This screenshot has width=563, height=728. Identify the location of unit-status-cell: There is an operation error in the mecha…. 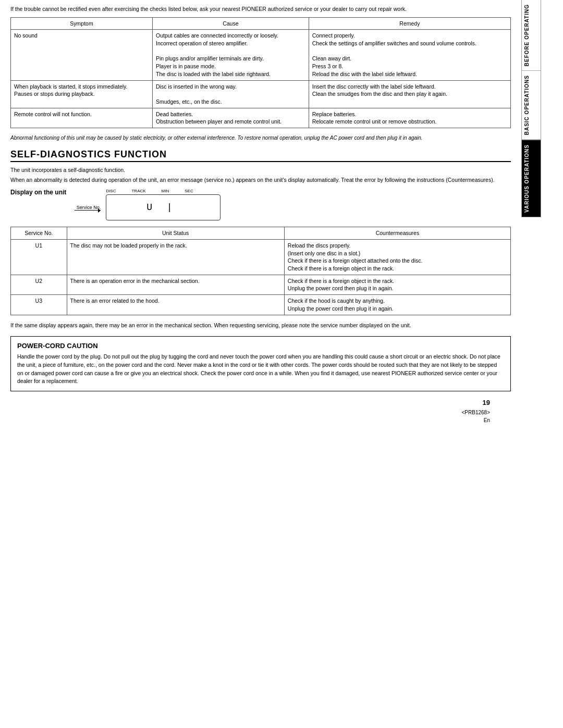
(175, 285).